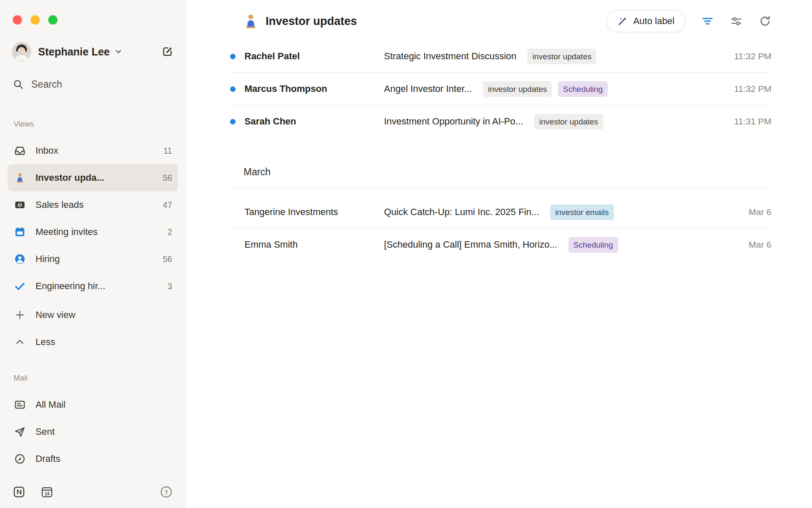  I want to click on less-button: Less, so click(93, 342).